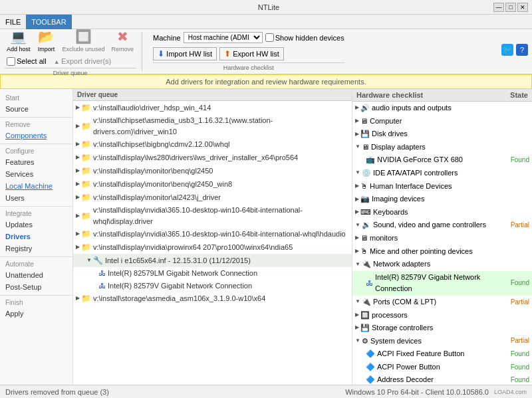  I want to click on sidebar-item-drivers: Drivers, so click(36, 237).